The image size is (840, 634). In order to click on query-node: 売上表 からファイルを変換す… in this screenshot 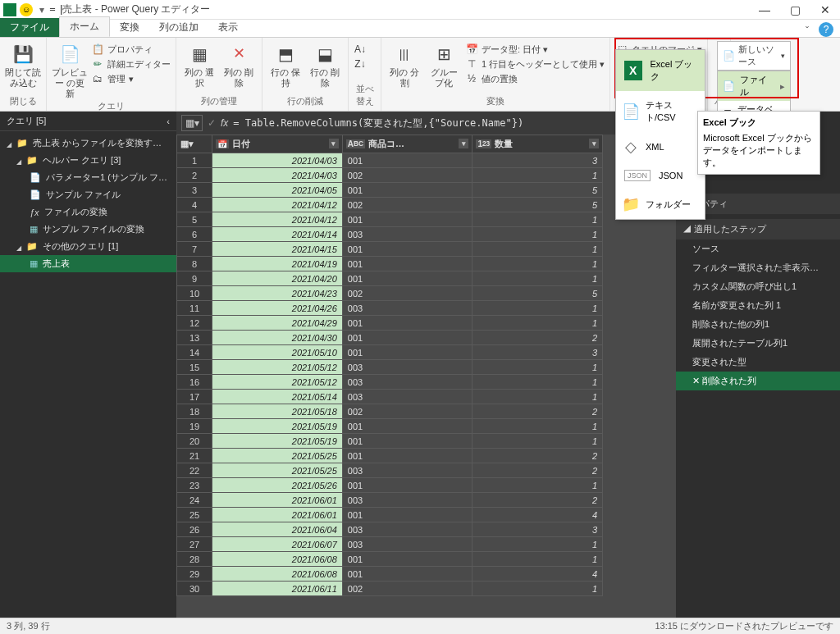, I will do `click(89, 143)`.